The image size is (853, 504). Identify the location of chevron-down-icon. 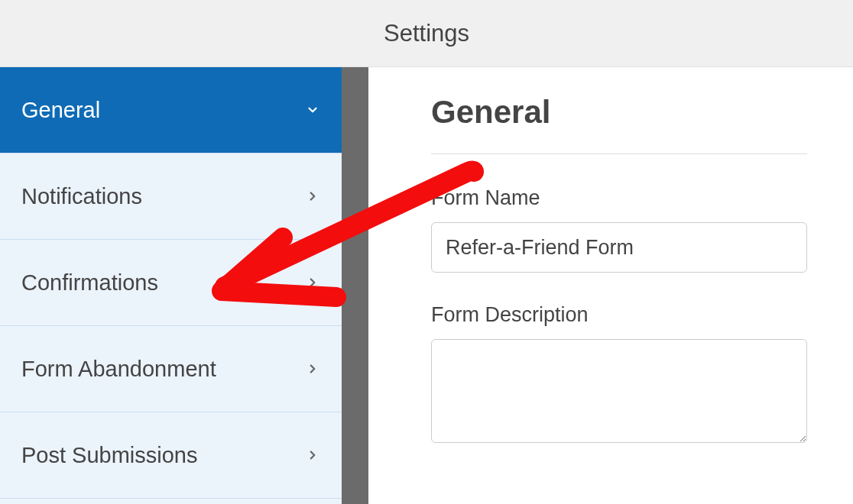
(313, 110).